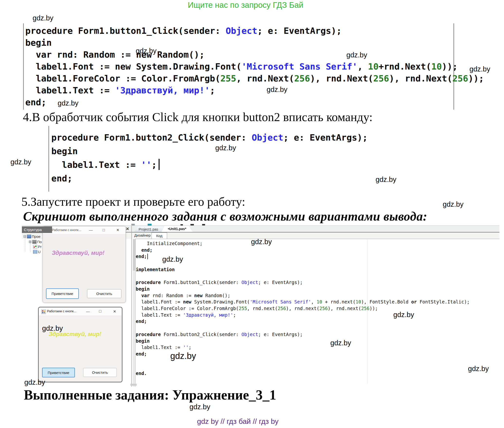  What do you see at coordinates (177, 229) in the screenshot?
I see `tab-unit1-pas: •Unit1.pas*` at bounding box center [177, 229].